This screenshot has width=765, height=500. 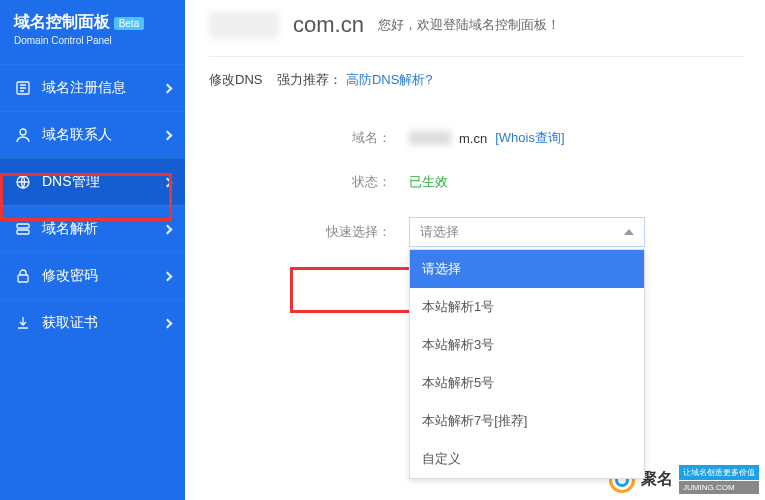 What do you see at coordinates (23, 88) in the screenshot?
I see `note-icon` at bounding box center [23, 88].